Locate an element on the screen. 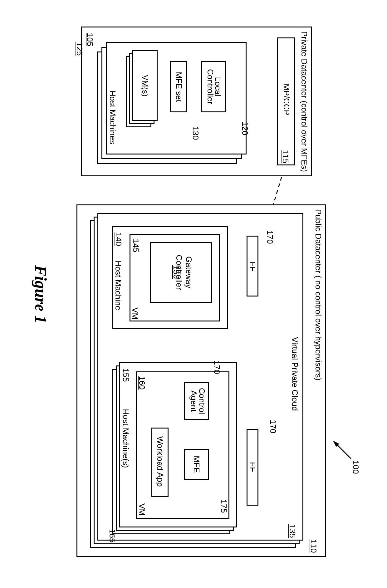  mfe-label: MFE is located at coordinates (197, 464).